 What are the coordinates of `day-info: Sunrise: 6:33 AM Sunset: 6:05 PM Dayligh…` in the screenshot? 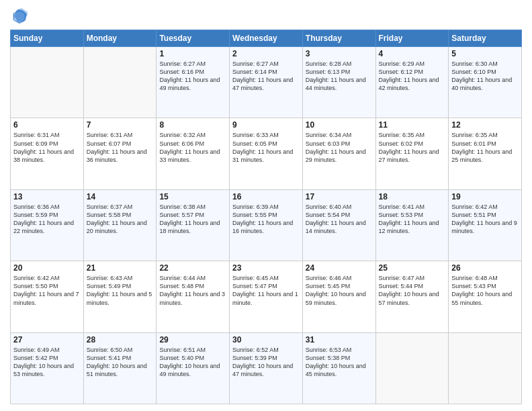 It's located at (266, 148).